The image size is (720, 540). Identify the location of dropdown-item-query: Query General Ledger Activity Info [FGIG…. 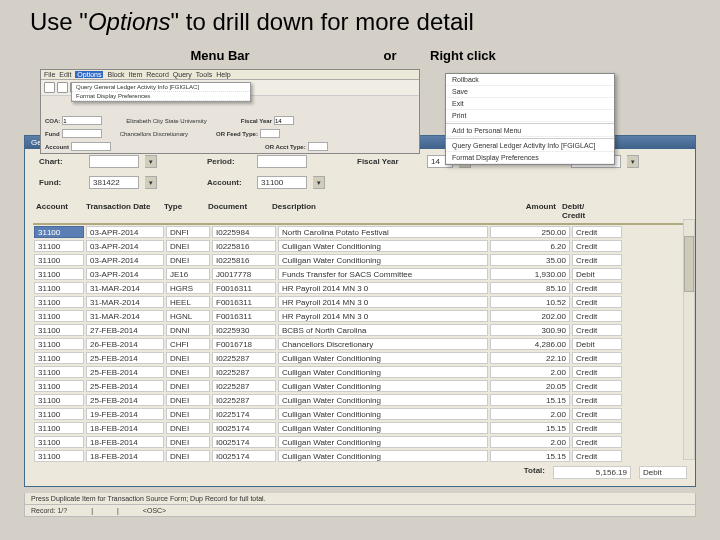
(161, 88).